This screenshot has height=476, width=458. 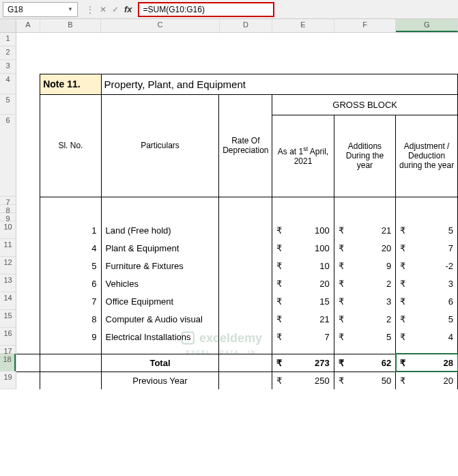 What do you see at coordinates (206, 10) in the screenshot?
I see `formula-input: =SUM(G10:G16)` at bounding box center [206, 10].